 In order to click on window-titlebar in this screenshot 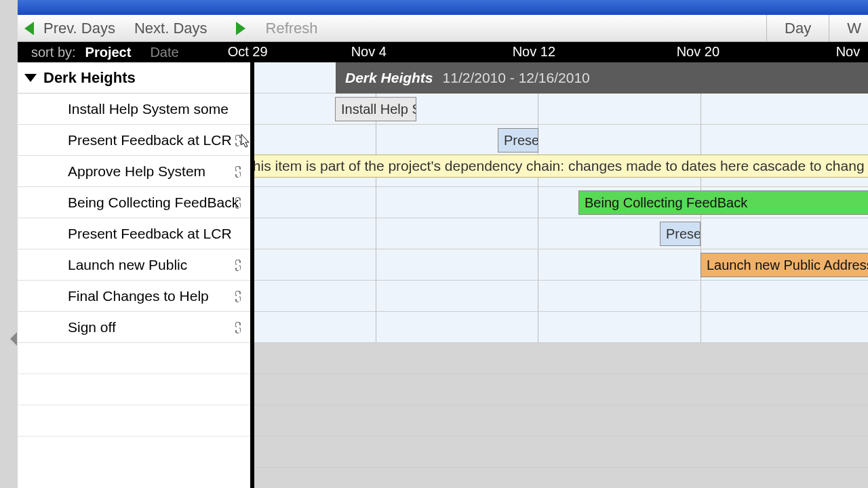, I will do `click(443, 7)`.